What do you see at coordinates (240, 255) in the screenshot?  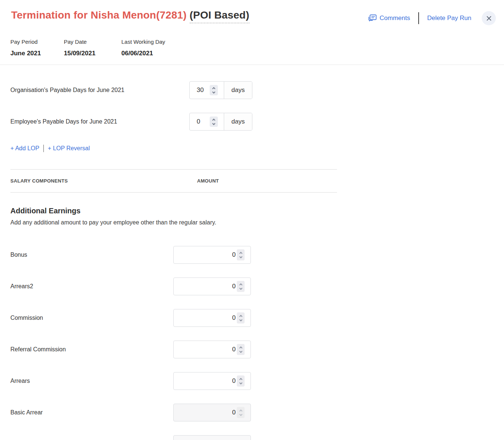 I see `bonus-amount-stepper` at bounding box center [240, 255].